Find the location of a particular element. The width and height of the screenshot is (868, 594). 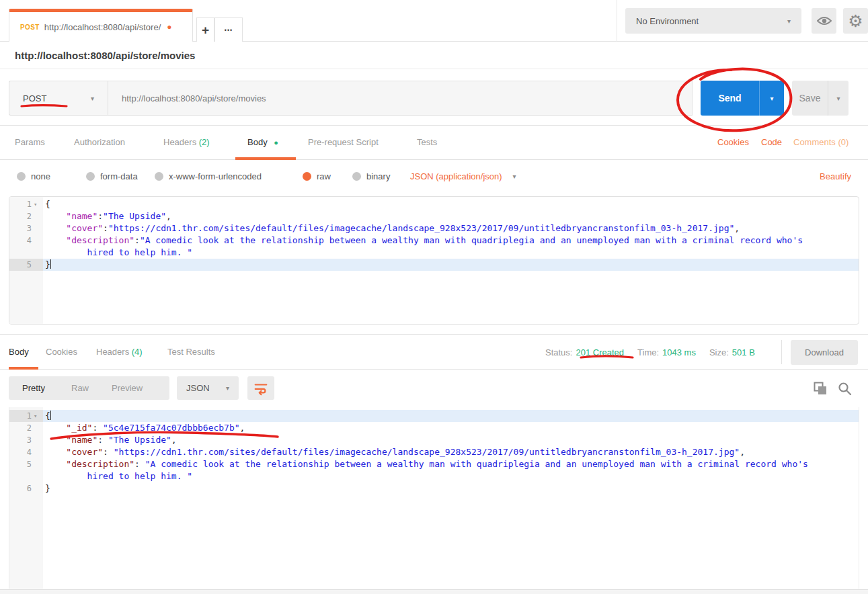

radio-form-data: form-data is located at coordinates (112, 176).